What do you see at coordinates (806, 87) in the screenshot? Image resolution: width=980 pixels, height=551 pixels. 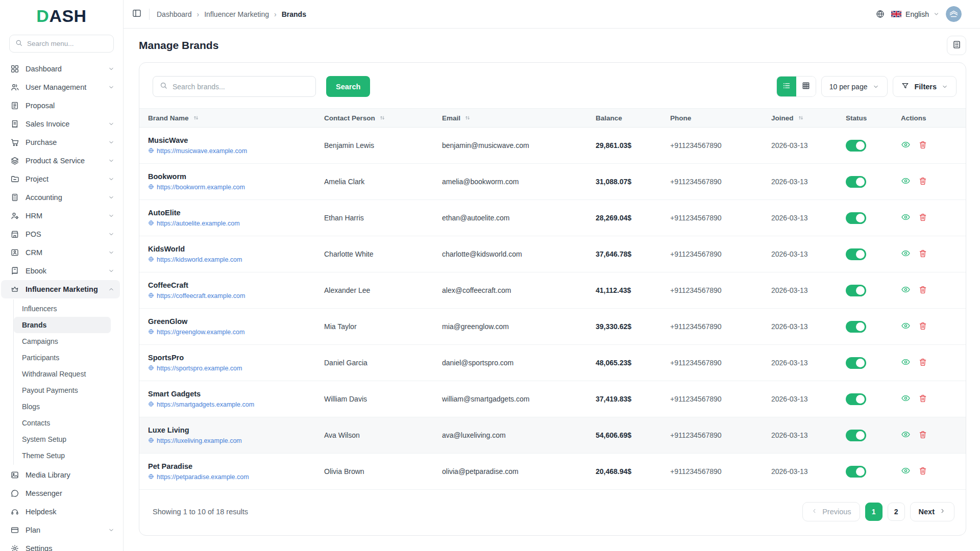 I see `grid-view-button` at bounding box center [806, 87].